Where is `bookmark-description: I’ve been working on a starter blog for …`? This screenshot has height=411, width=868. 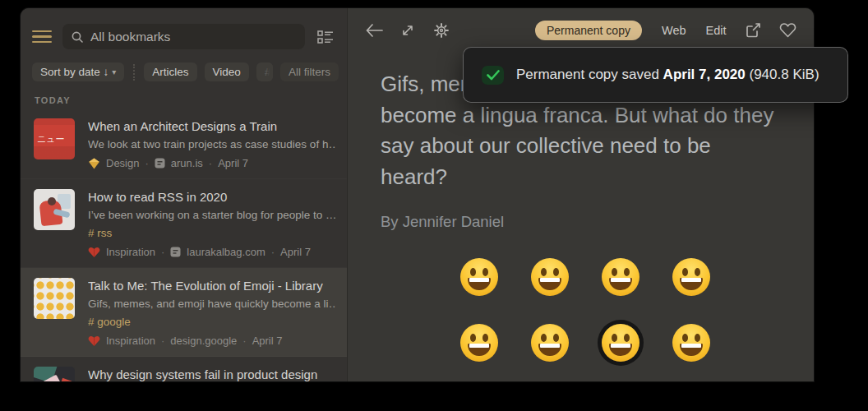
bookmark-description: I’ve been working on a starter blog for … is located at coordinates (212, 215).